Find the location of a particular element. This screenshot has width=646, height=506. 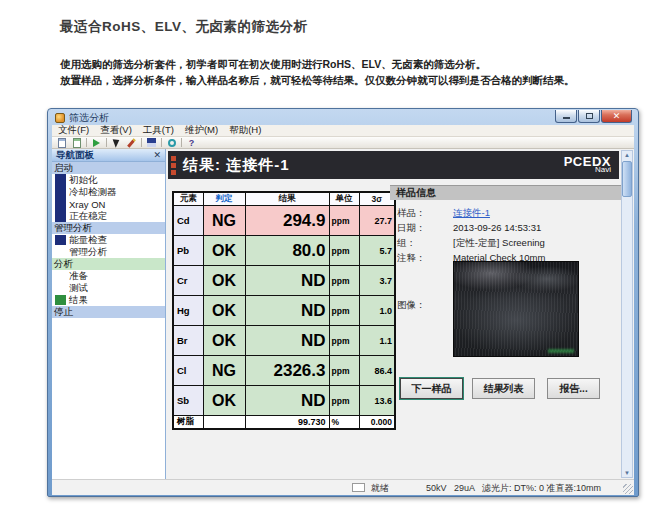

table-header-row: 元素 判定 结果 单位 3σ is located at coordinates (284, 199).